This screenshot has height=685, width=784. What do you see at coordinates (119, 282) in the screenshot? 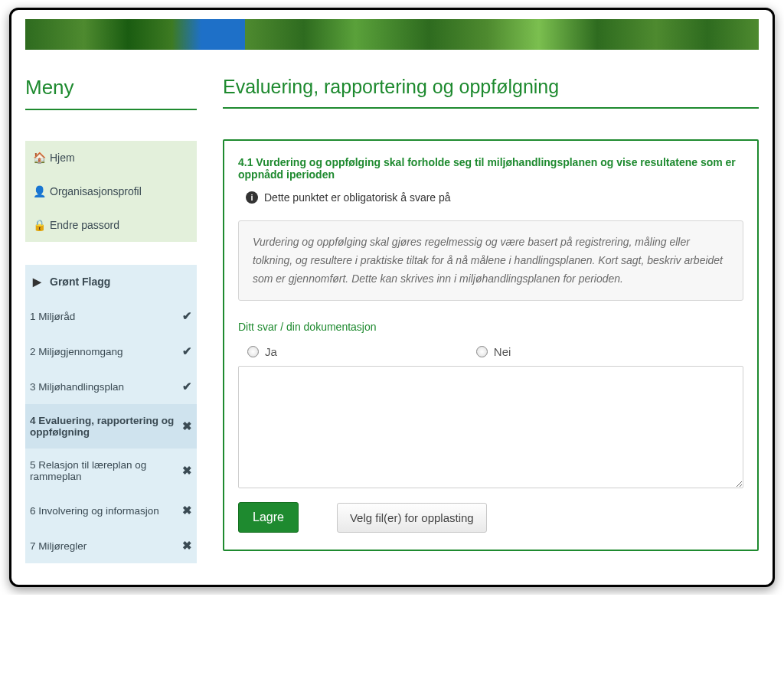
I see `sidebar-item-label: Grønt Flagg` at bounding box center [119, 282].